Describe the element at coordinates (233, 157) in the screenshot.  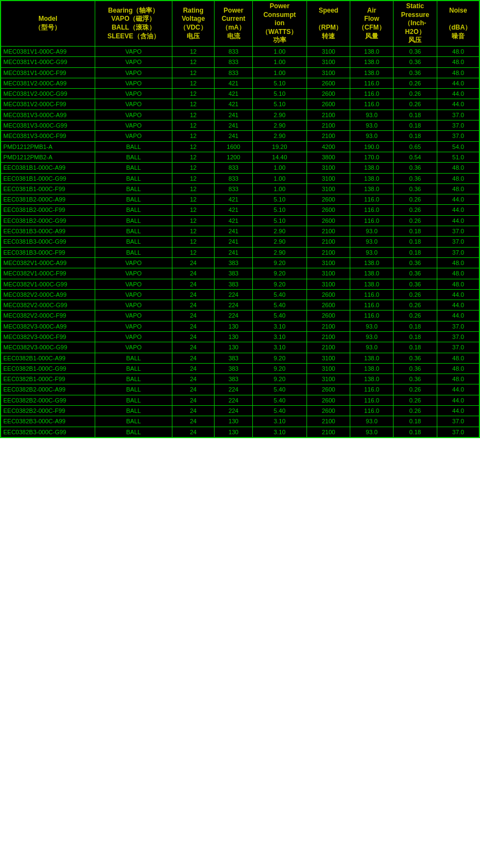
I see `data-cell: 1200` at that location.